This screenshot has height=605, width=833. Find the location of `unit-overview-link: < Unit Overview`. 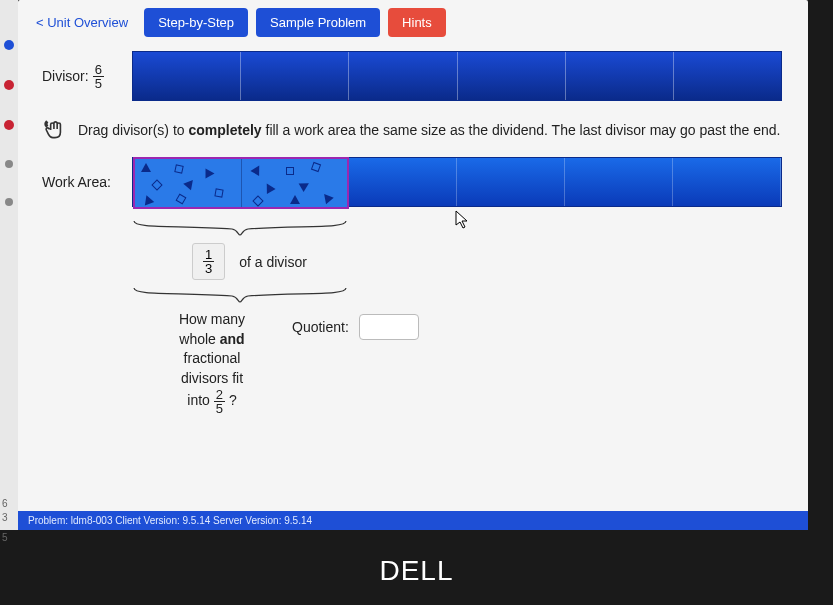

unit-overview-link: < Unit Overview is located at coordinates (82, 22).